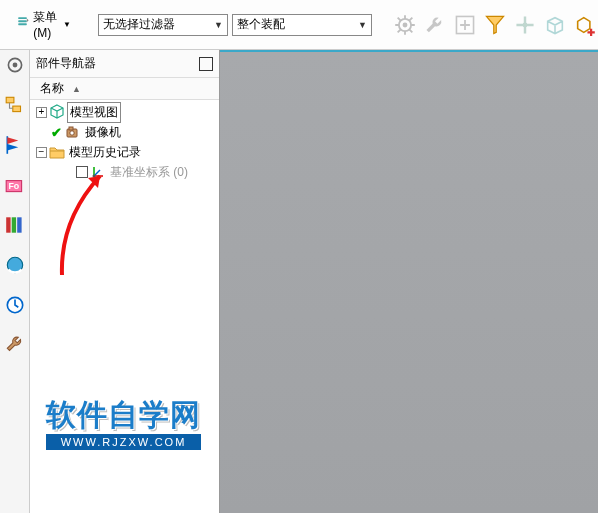  Describe the element at coordinates (15, 185) in the screenshot. I see `strip-fo-icon` at that location.